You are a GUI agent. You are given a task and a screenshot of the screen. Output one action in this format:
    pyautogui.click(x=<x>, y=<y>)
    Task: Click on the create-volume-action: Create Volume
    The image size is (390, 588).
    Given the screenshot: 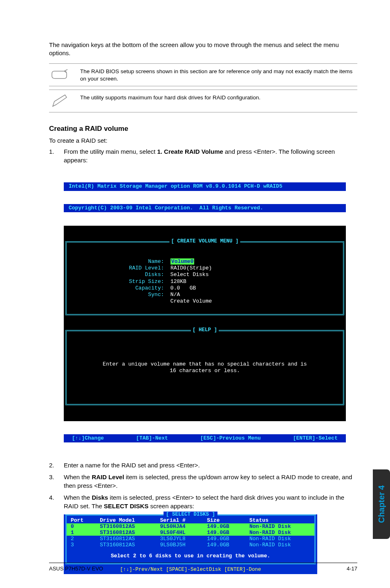 What is the action you would take?
    pyautogui.click(x=191, y=301)
    